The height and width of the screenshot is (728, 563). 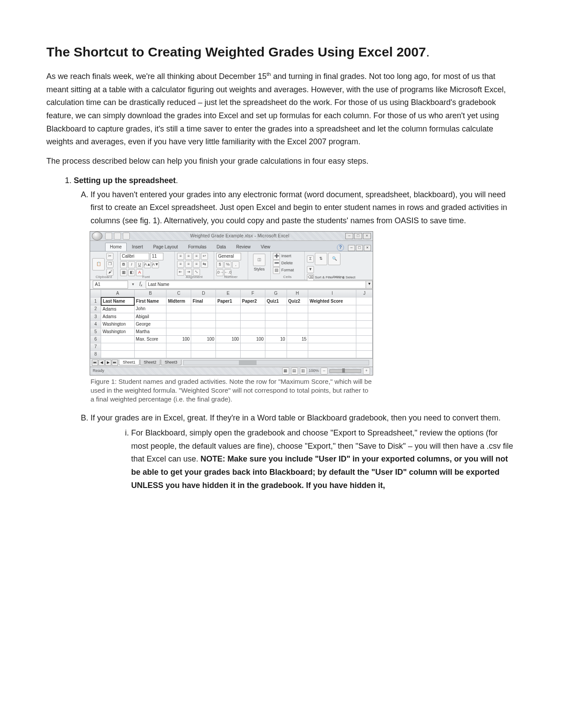 What do you see at coordinates (150, 293) in the screenshot?
I see `column-header: B` at bounding box center [150, 293].